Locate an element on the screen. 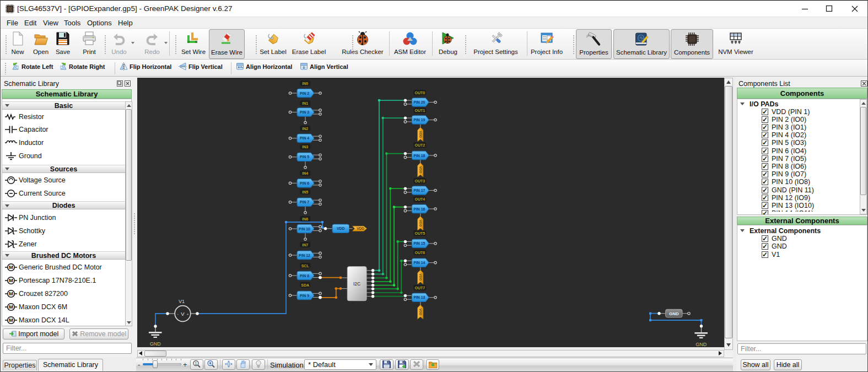 This screenshot has height=372, width=868. svg-text: PIN 8 is located at coordinates (304, 276).